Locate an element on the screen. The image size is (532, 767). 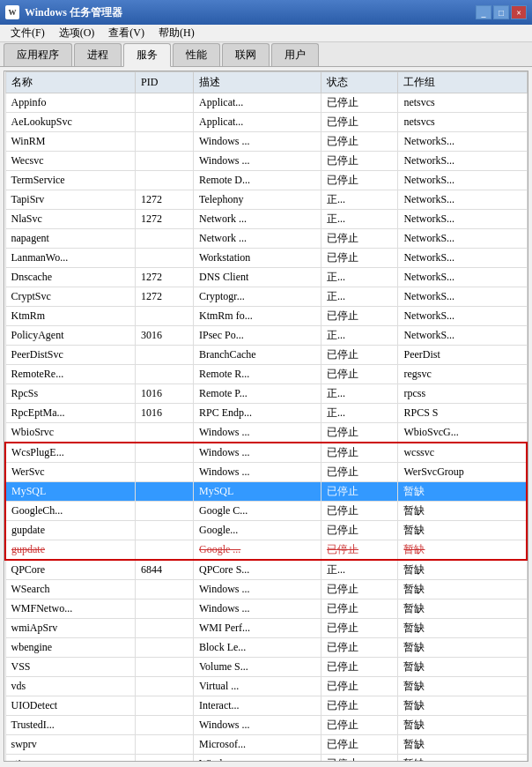
table-row: vdsVirtual ...已停止暂缺 is located at coordinates (266, 687).